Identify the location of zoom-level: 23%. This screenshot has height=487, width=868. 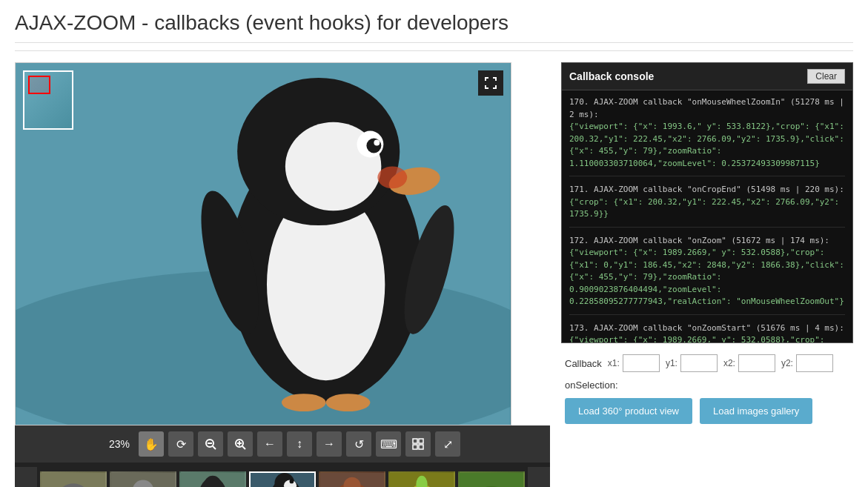
(119, 444).